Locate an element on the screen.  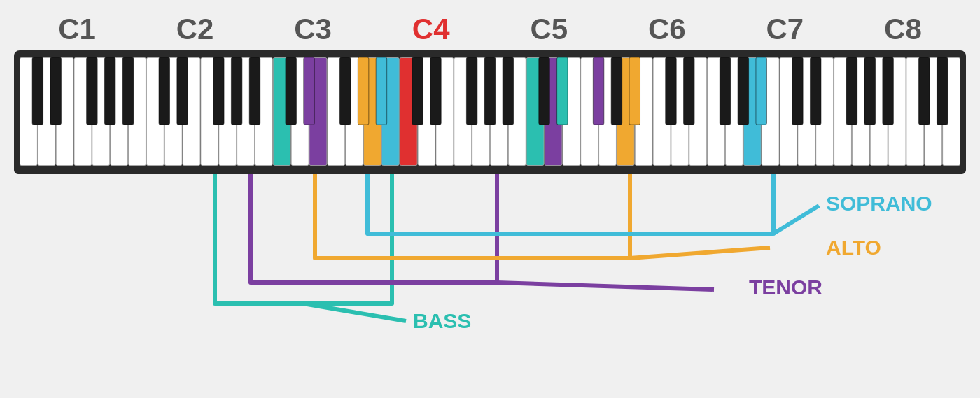
tenor-label: TENOR is located at coordinates (785, 287).